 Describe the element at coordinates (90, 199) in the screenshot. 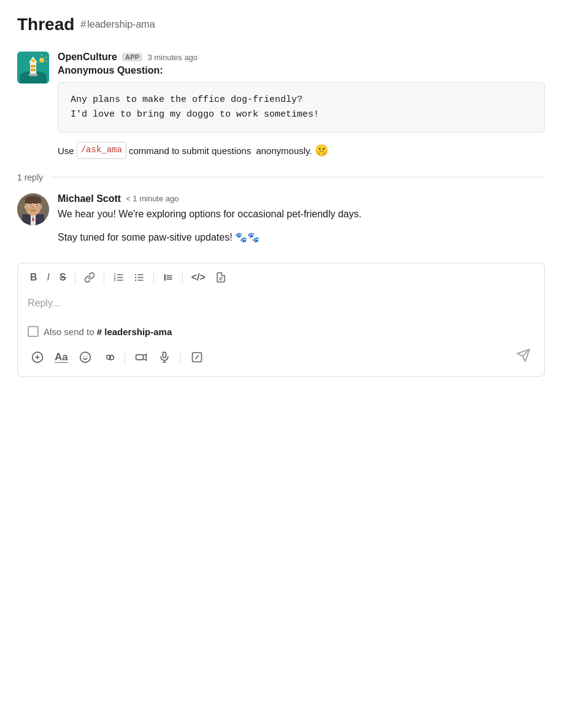

I see `michael-sender-name: Michael Scott` at that location.